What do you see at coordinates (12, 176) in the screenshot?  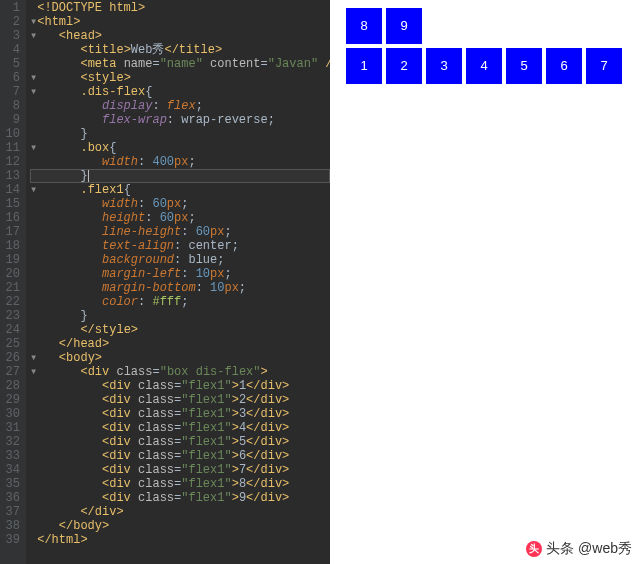 I see `line-number: 13` at bounding box center [12, 176].